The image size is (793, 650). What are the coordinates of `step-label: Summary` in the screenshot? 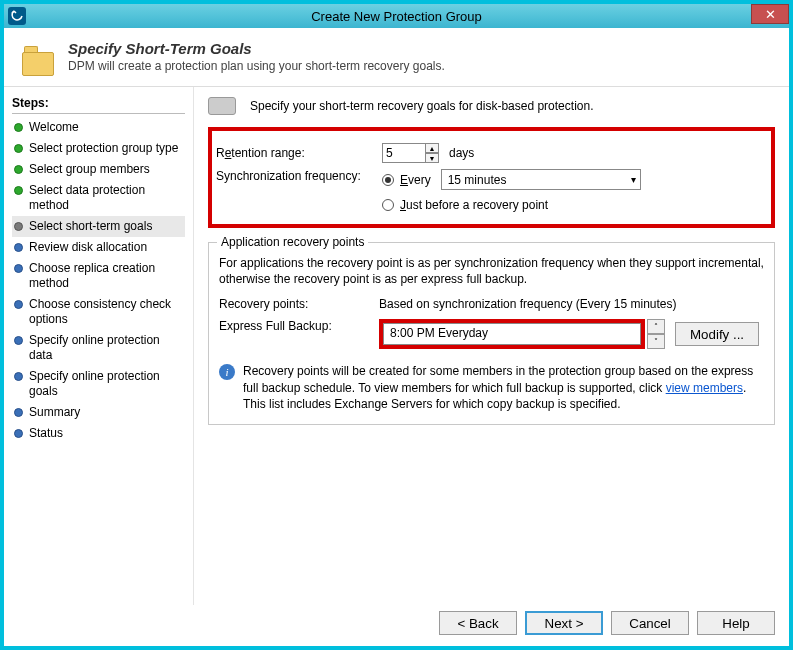 It's located at (54, 412).